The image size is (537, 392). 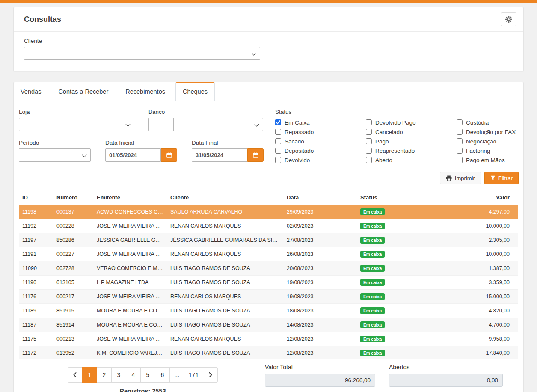 What do you see at coordinates (169, 155) in the screenshot?
I see `data-inicial-calendar-button` at bounding box center [169, 155].